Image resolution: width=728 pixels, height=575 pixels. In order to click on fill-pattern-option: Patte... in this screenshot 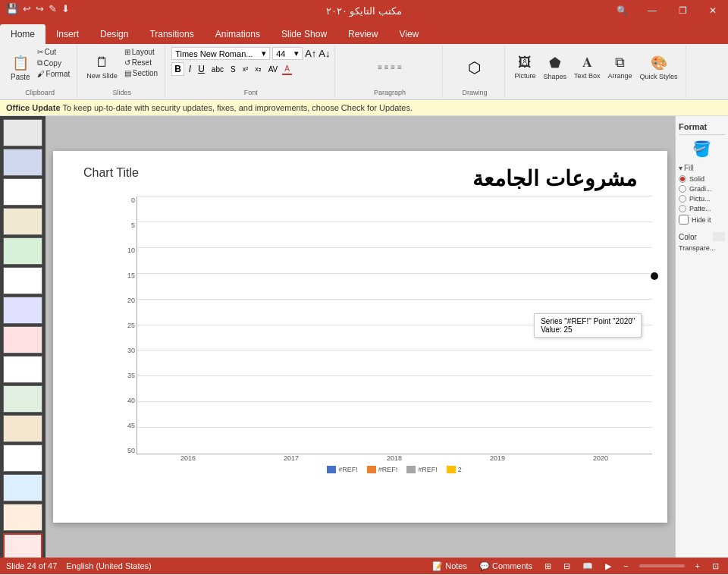, I will do `click(702, 209)`.